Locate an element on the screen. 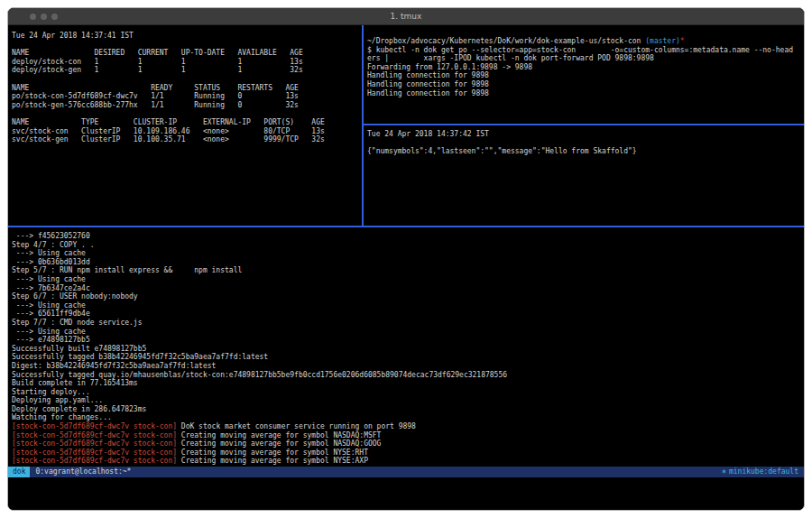 The image size is (812, 518). build-log-line: Successfully tagged b38b42246945fd7f32c5… is located at coordinates (408, 357).